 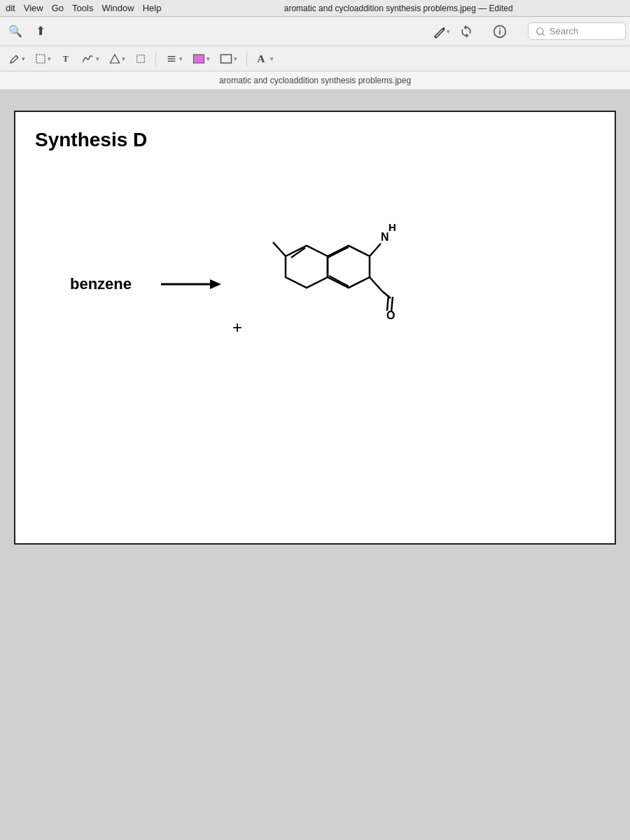 What do you see at coordinates (540, 31) in the screenshot?
I see `search-icon` at bounding box center [540, 31].